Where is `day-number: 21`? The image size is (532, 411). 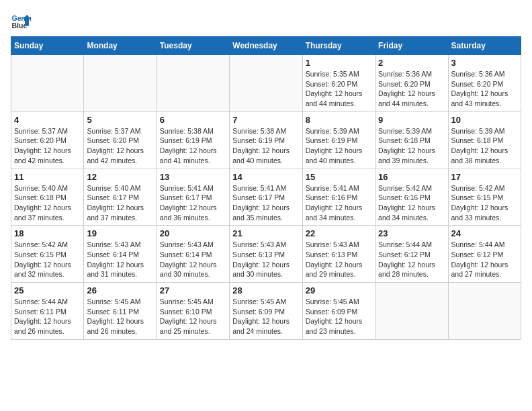 day-number: 21 is located at coordinates (266, 234).